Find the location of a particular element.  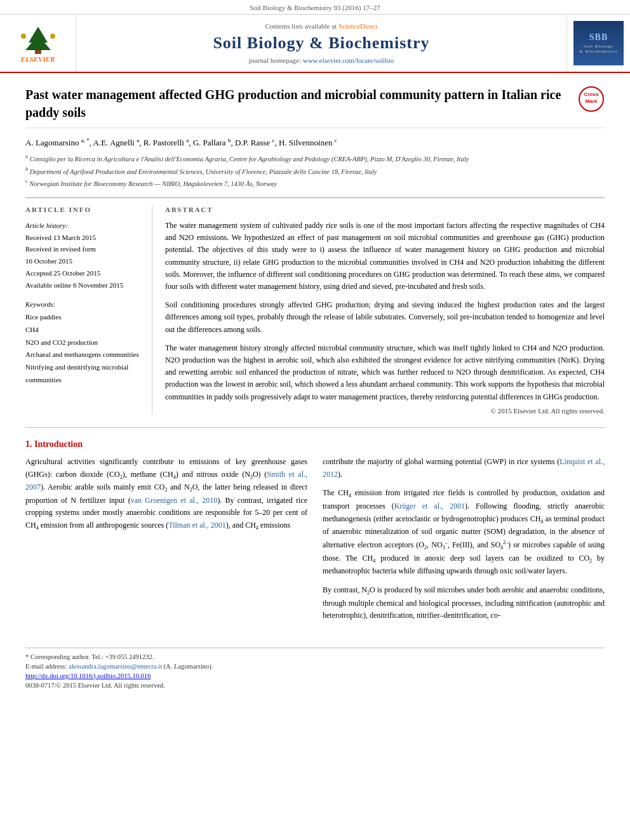

intro-right-para-1: contribute the majority of global warmin… is located at coordinates (464, 469).